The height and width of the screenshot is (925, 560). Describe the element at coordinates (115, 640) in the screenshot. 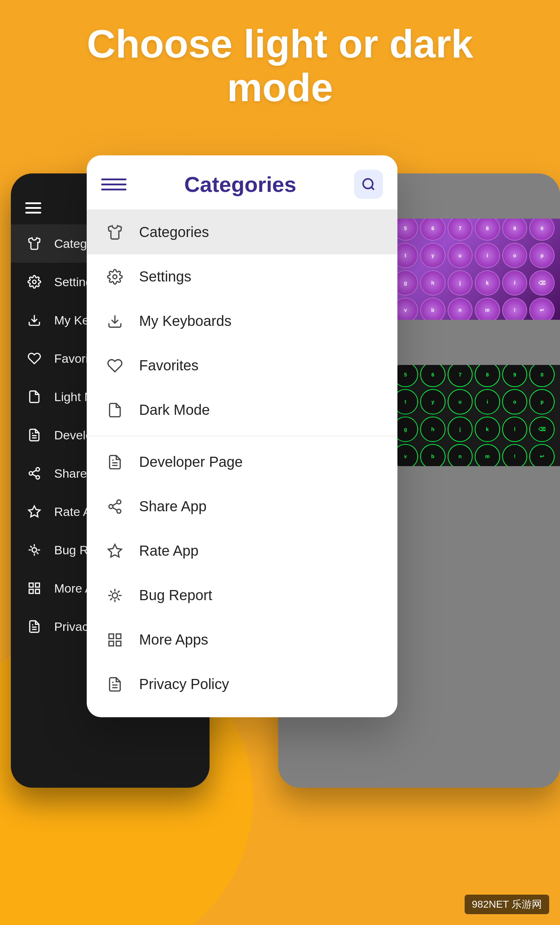

I see `more-apps-icon` at that location.